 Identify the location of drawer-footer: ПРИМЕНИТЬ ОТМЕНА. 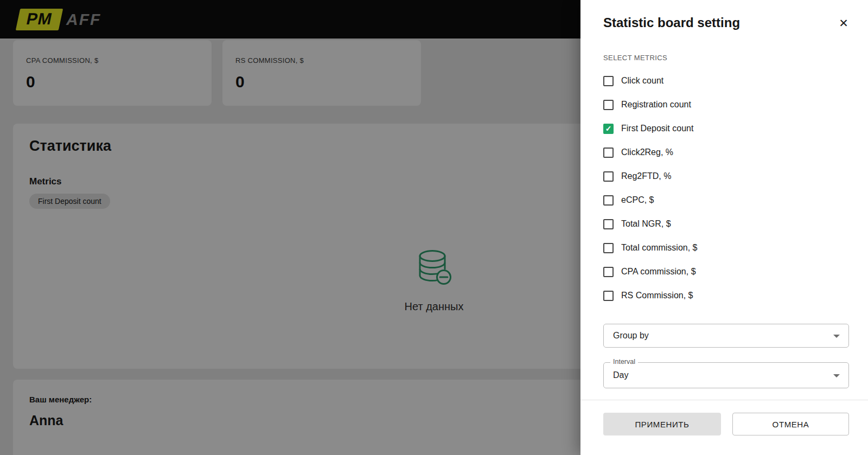
(724, 427).